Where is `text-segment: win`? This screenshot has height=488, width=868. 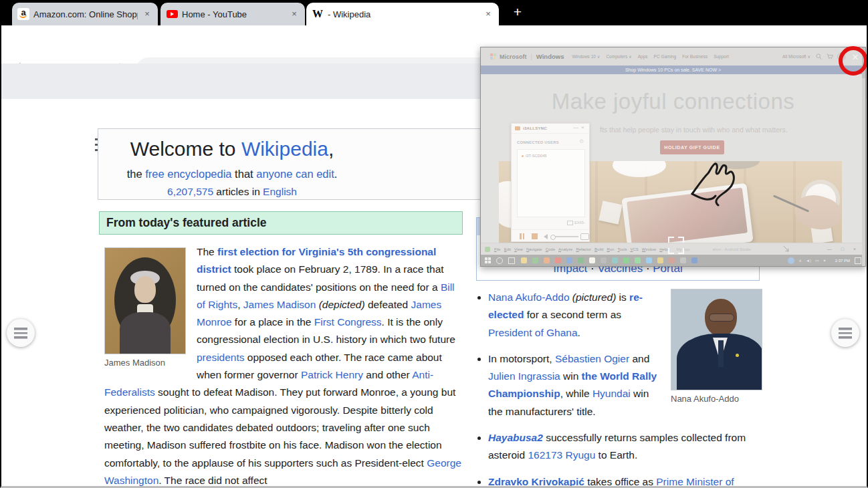 text-segment: win is located at coordinates (571, 376).